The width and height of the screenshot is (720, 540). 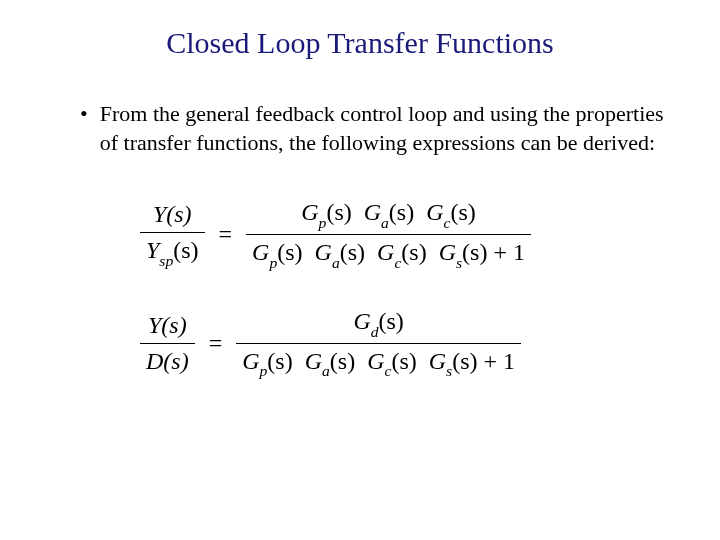 What do you see at coordinates (402, 212) in the screenshot?
I see `eq1-num-g2-arg: (s)` at bounding box center [402, 212].